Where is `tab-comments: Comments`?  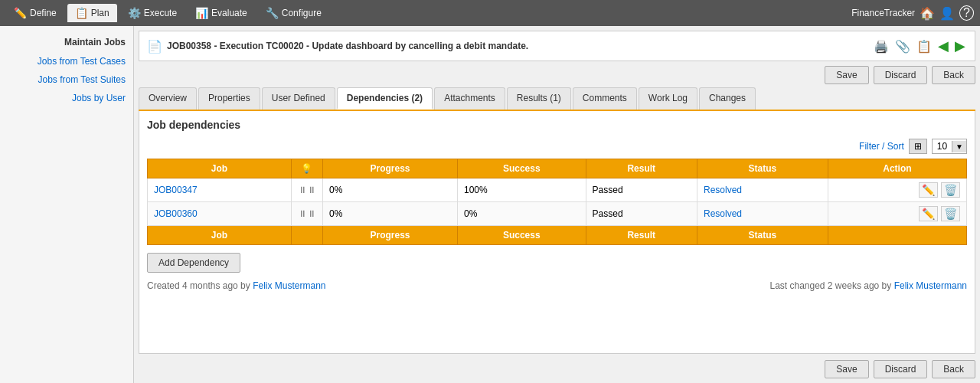 tab-comments: Comments is located at coordinates (605, 98).